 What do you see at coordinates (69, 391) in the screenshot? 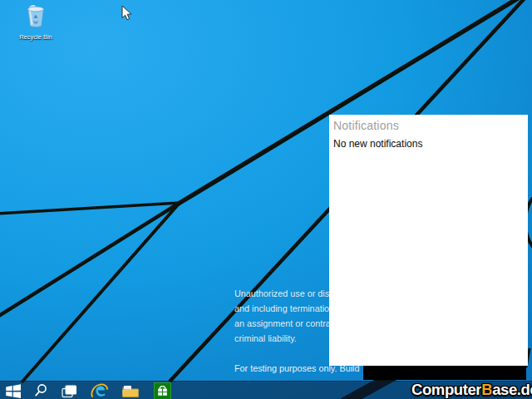
I see `task-view-icon` at bounding box center [69, 391].